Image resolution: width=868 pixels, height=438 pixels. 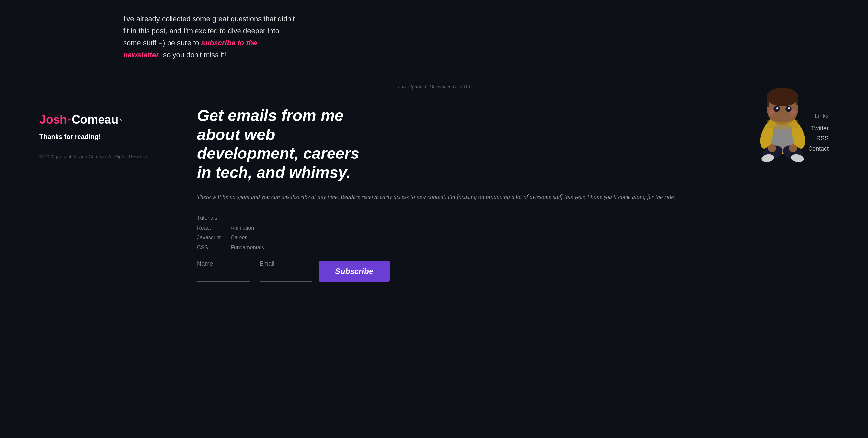 I want to click on left-column: JoshwComeau∧ Thanks for reading! © 2020-…, so click(x=105, y=194).